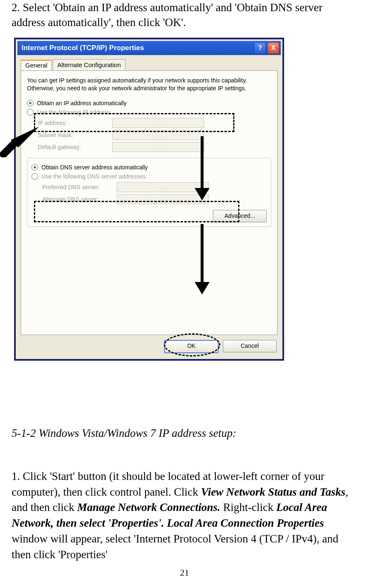 The image size is (369, 588). Describe the element at coordinates (185, 573) in the screenshot. I see `page-number: 21` at that location.